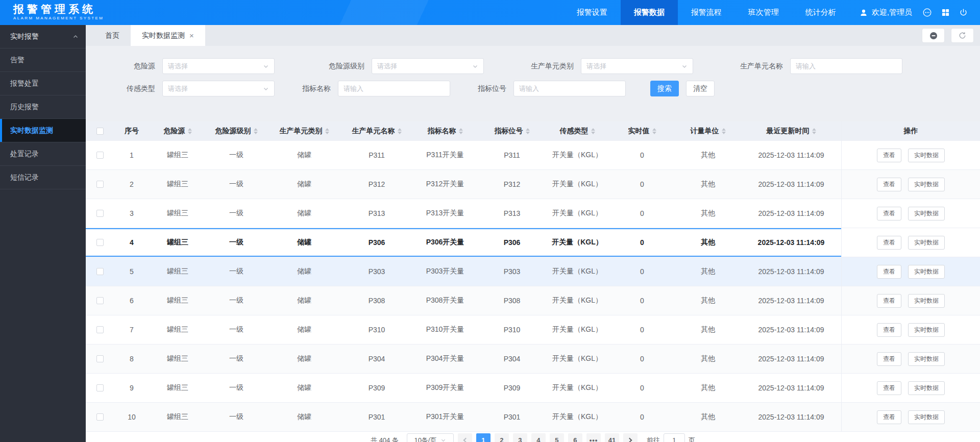  What do you see at coordinates (445, 272) in the screenshot?
I see `cell-indicator-name: P303开关量` at bounding box center [445, 272].